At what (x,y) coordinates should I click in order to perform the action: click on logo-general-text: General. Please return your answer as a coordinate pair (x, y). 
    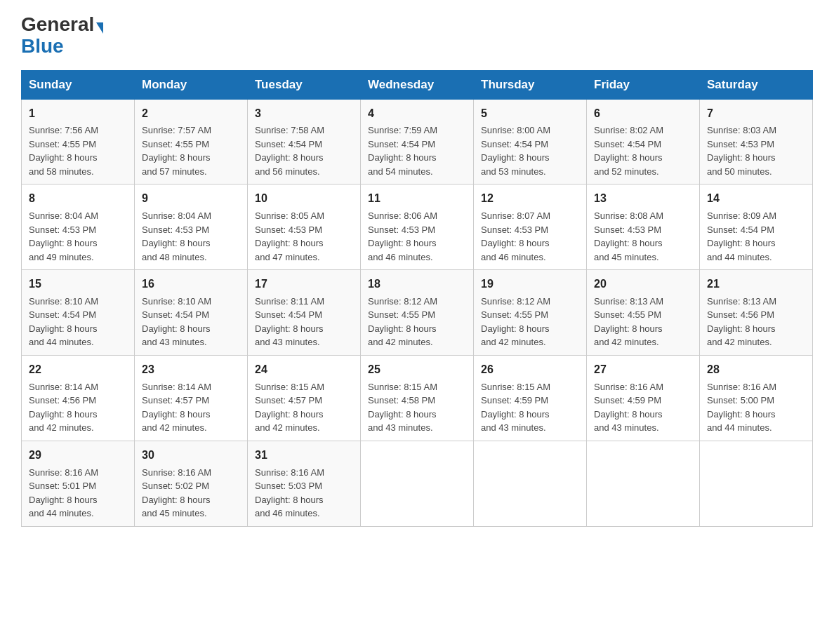
    Looking at the image, I should click on (58, 24).